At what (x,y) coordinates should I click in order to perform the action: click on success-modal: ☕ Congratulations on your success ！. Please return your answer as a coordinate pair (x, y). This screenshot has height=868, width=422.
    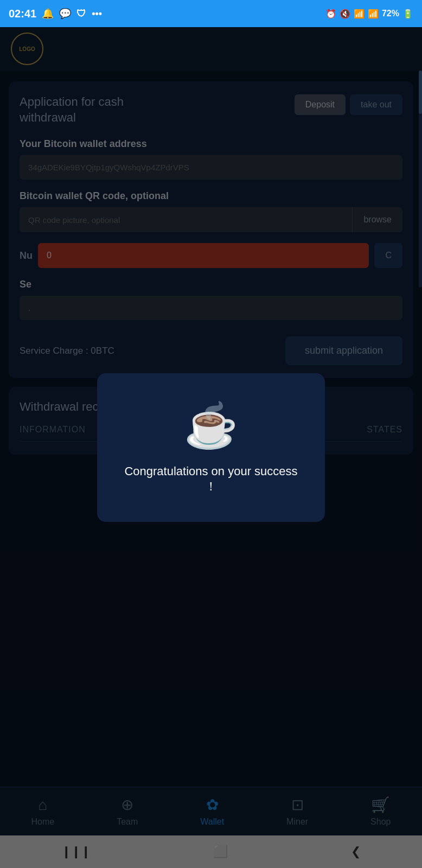
    Looking at the image, I should click on (211, 448).